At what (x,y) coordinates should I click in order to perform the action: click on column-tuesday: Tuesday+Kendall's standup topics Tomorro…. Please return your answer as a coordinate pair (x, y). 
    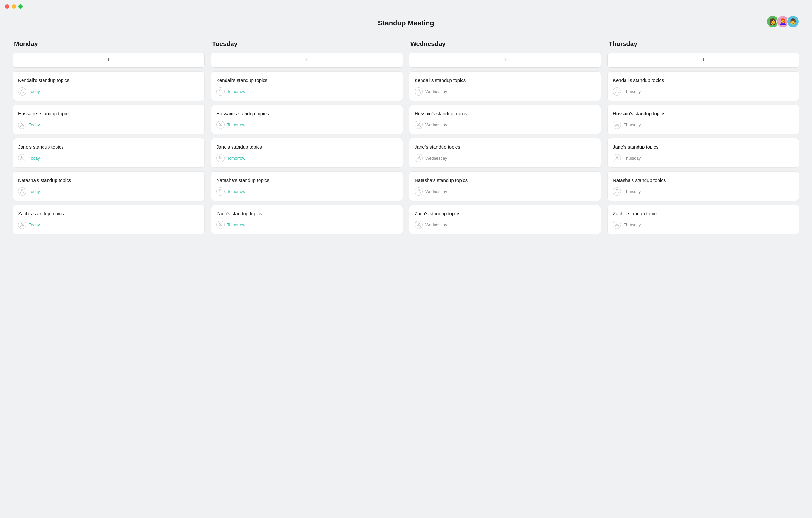
    Looking at the image, I should click on (307, 139).